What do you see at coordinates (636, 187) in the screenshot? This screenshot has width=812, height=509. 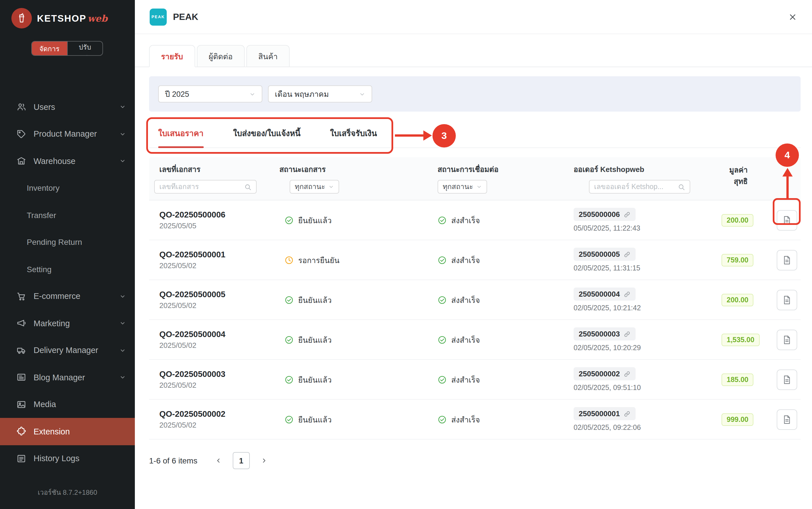 I see `order-search-input` at bounding box center [636, 187].